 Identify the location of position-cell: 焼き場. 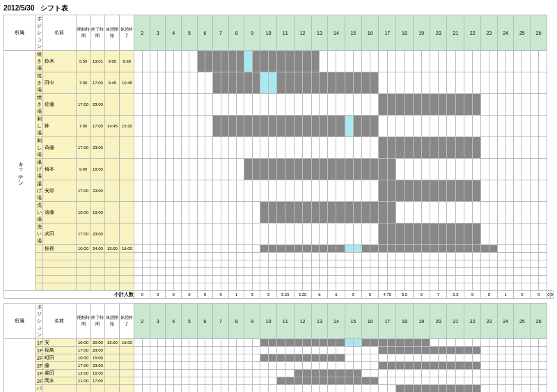
(39, 61).